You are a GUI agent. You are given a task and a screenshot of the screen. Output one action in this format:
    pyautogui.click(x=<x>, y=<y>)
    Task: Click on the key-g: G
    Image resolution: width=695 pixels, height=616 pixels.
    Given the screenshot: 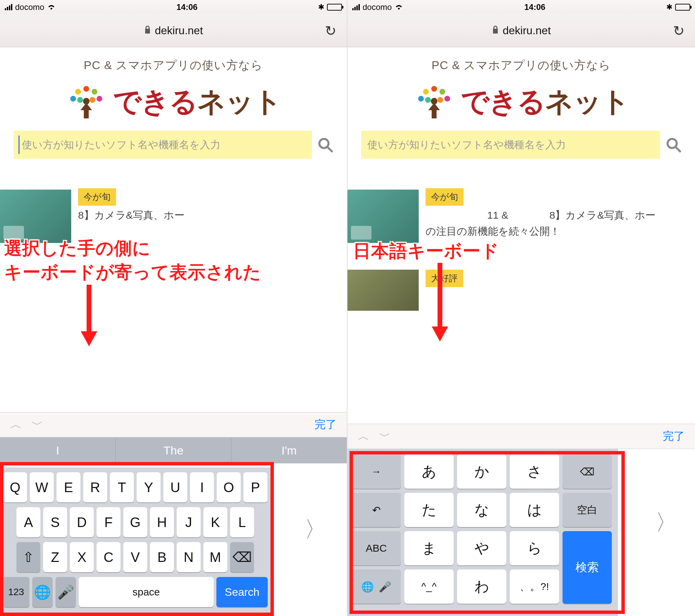 What is the action you would take?
    pyautogui.click(x=135, y=522)
    